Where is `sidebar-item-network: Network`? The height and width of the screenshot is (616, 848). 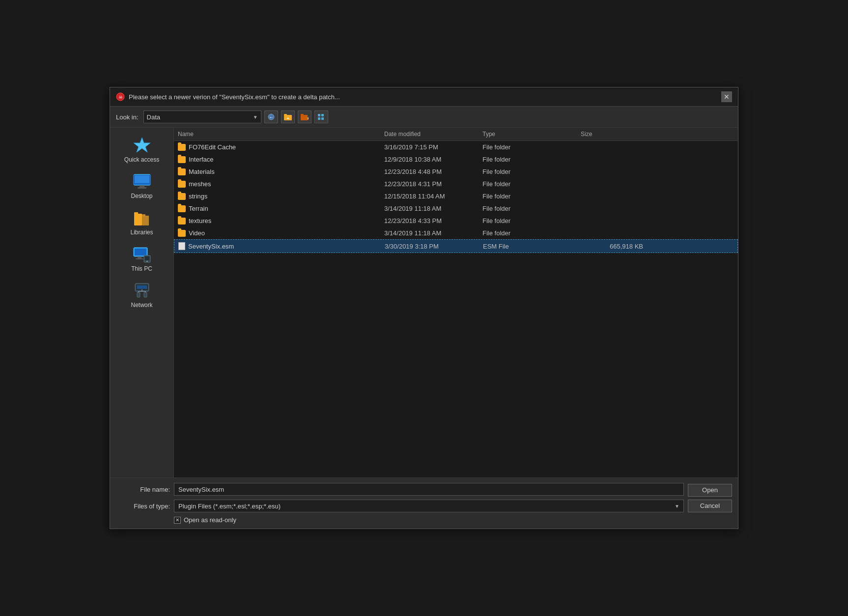 sidebar-item-network: Network is located at coordinates (142, 295).